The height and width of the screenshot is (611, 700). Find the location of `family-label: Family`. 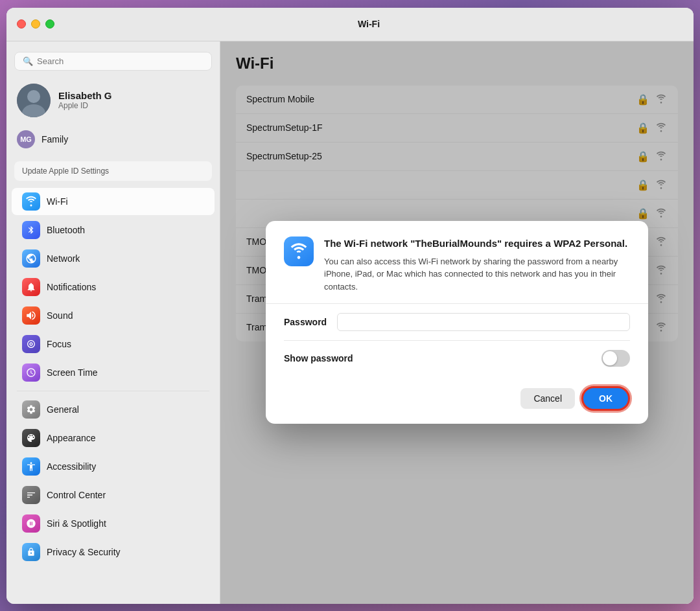

family-label: Family is located at coordinates (54, 139).